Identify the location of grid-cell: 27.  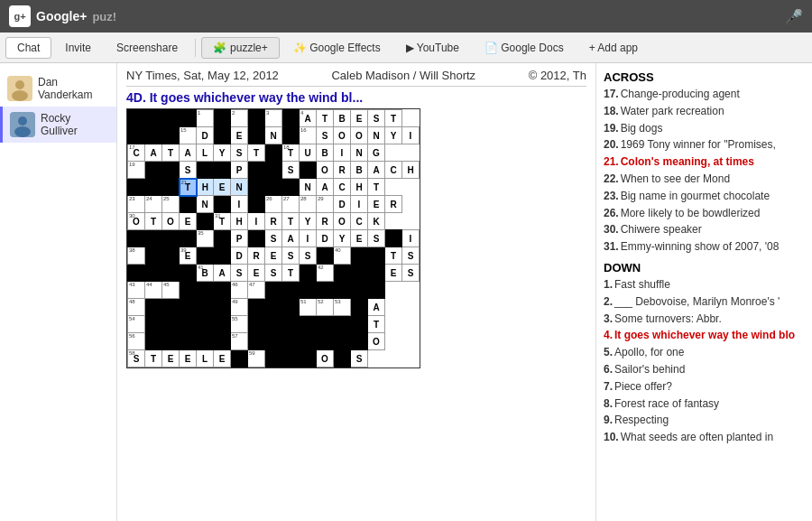
(291, 204).